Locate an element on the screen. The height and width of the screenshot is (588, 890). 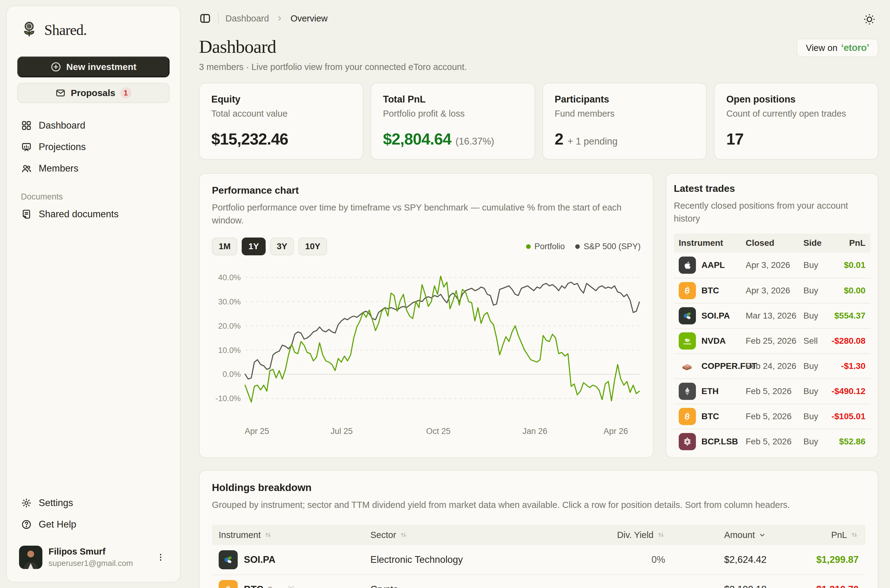
soi-pa-icon is located at coordinates (228, 560).